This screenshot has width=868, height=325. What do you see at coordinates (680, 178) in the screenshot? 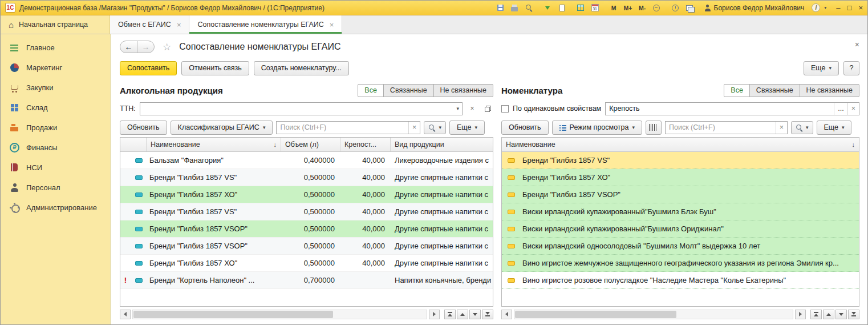
I see `nomenclature-row: Бренди "Гилбиз 1857 ХО"` at bounding box center [680, 178].